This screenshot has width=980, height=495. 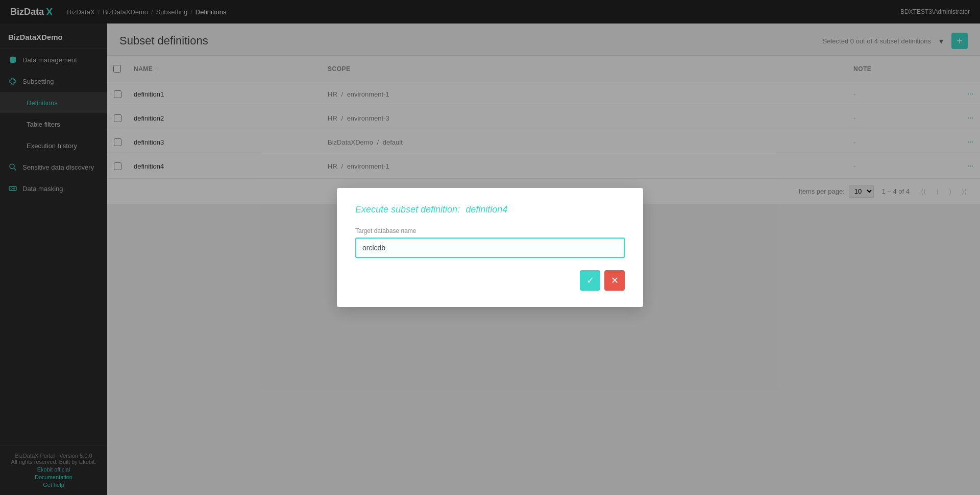 What do you see at coordinates (490, 280) in the screenshot?
I see `modal-actions: ✓ ✕` at bounding box center [490, 280].